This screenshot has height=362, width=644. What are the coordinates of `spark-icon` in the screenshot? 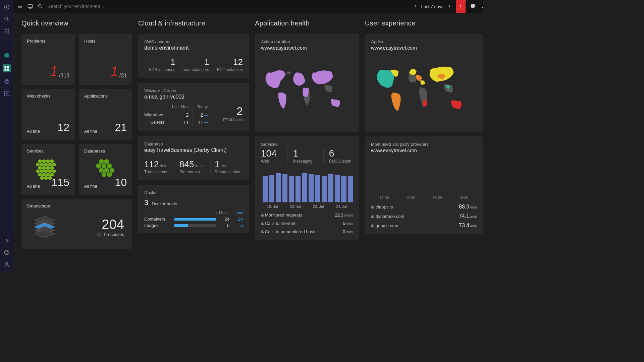 It's located at (206, 115).